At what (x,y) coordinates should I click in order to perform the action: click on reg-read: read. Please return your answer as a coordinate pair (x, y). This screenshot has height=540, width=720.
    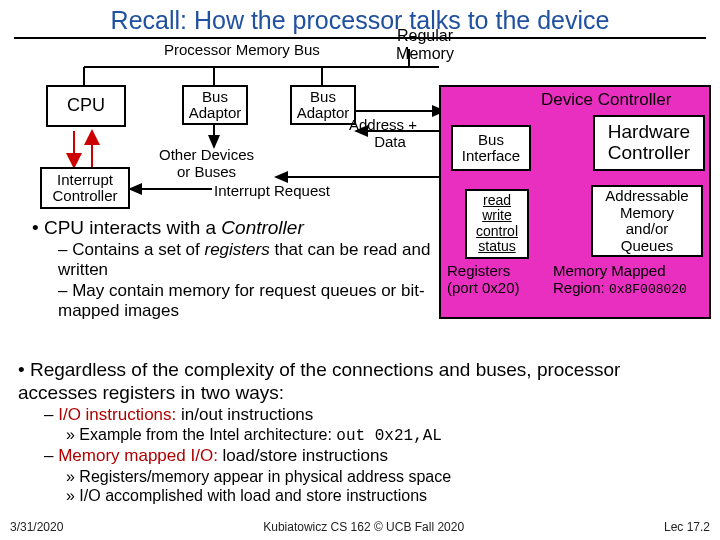
    Looking at the image, I should click on (497, 200).